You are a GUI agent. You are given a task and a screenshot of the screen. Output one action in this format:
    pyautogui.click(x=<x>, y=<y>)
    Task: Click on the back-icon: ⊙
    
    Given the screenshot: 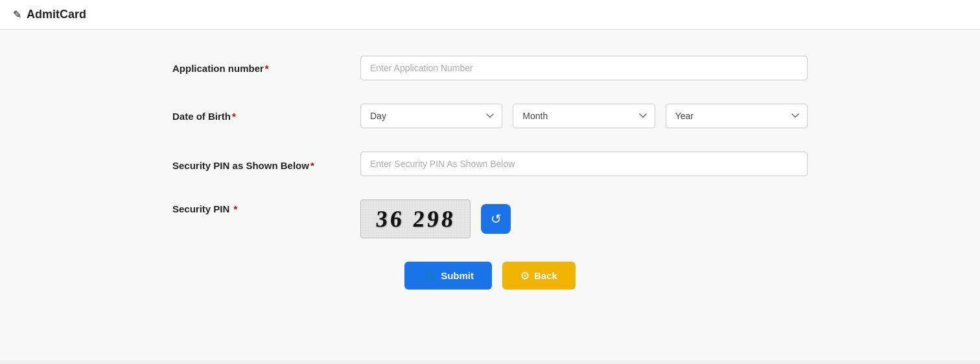 What is the action you would take?
    pyautogui.click(x=525, y=276)
    